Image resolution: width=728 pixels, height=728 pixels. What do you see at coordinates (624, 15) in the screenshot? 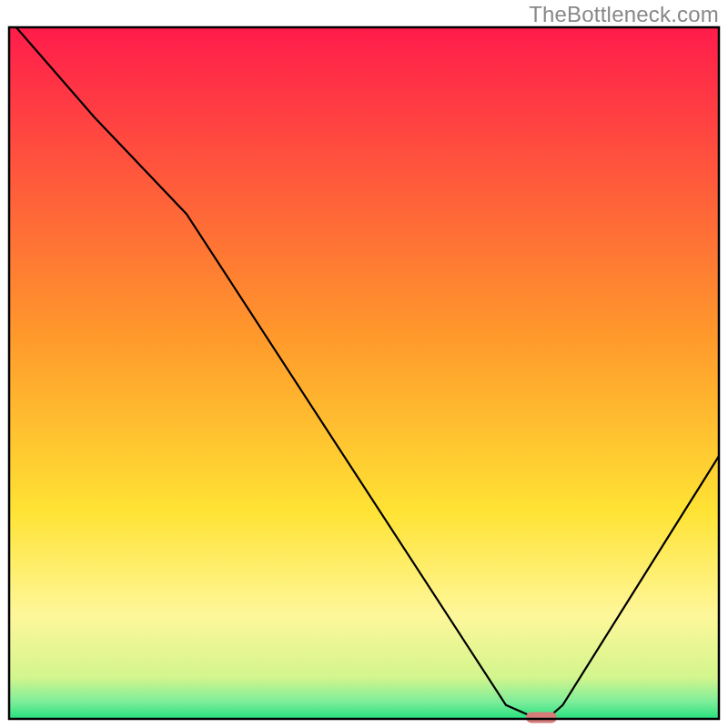
I see `watermark-text: TheBottleneck.com` at bounding box center [624, 15].